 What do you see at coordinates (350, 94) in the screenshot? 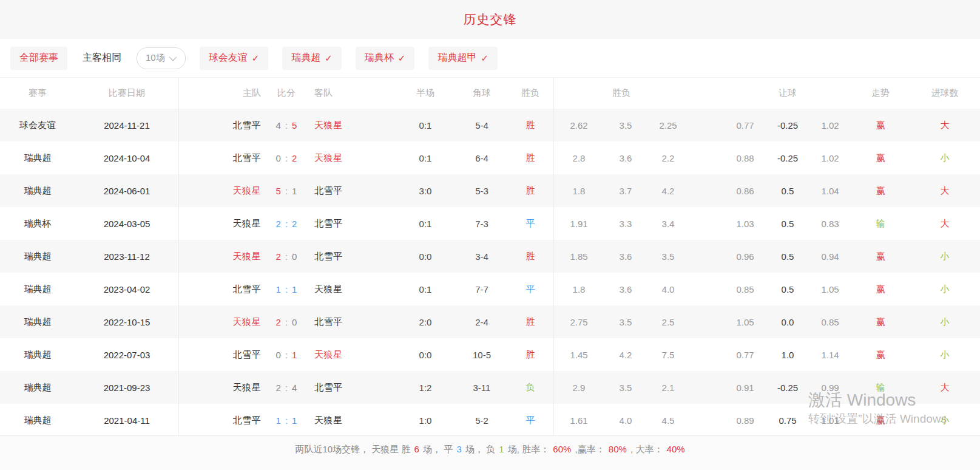
I see `column-header: 客队` at bounding box center [350, 94].